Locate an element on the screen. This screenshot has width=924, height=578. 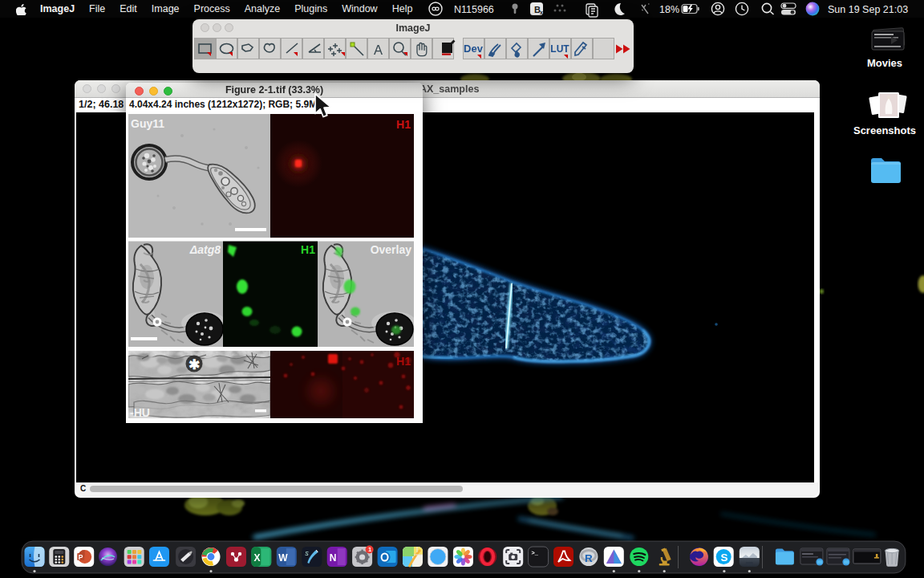
svg-text: Overlay is located at coordinates (391, 250).